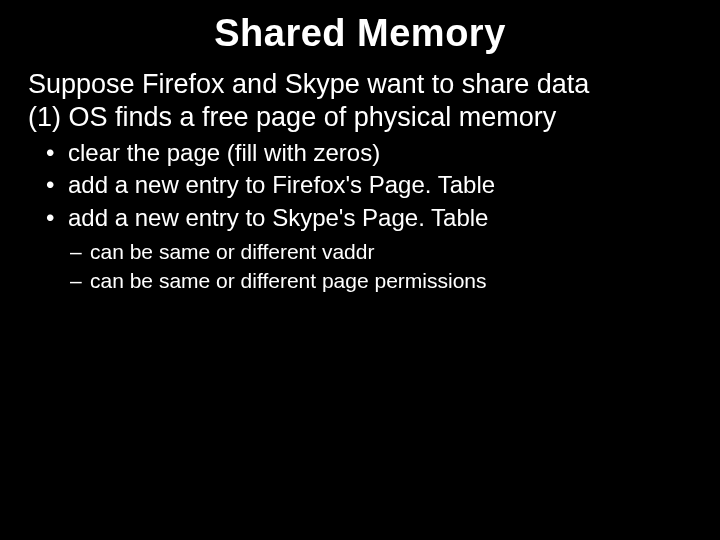 The width and height of the screenshot is (720, 540). I want to click on list-item: can be same or different vaddr, so click(391, 252).